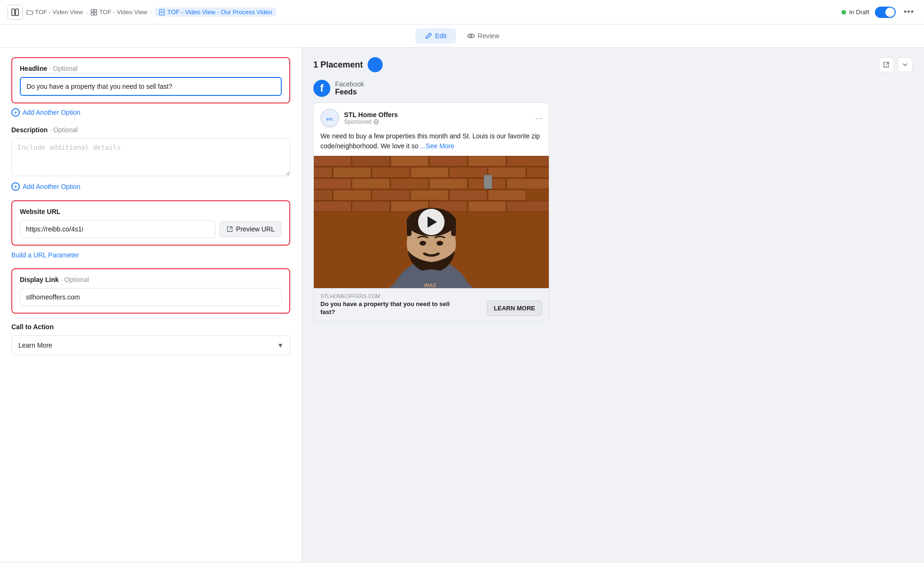  What do you see at coordinates (322, 88) in the screenshot?
I see `facebook-icon: f` at bounding box center [322, 88].